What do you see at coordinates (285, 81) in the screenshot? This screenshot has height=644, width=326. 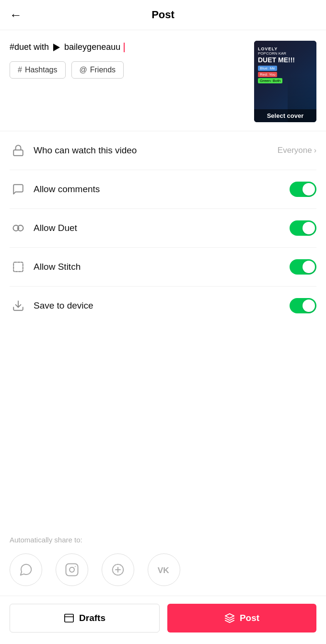 I see `video-thumbnail: LOVELY POPCORN KAR DUET ME!!! Blue: Me R…` at bounding box center [285, 81].